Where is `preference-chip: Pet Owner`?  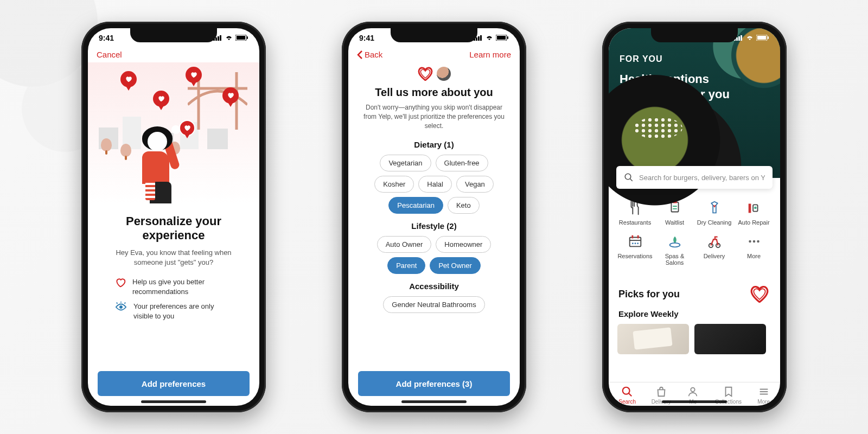
preference-chip: Pet Owner is located at coordinates (455, 266).